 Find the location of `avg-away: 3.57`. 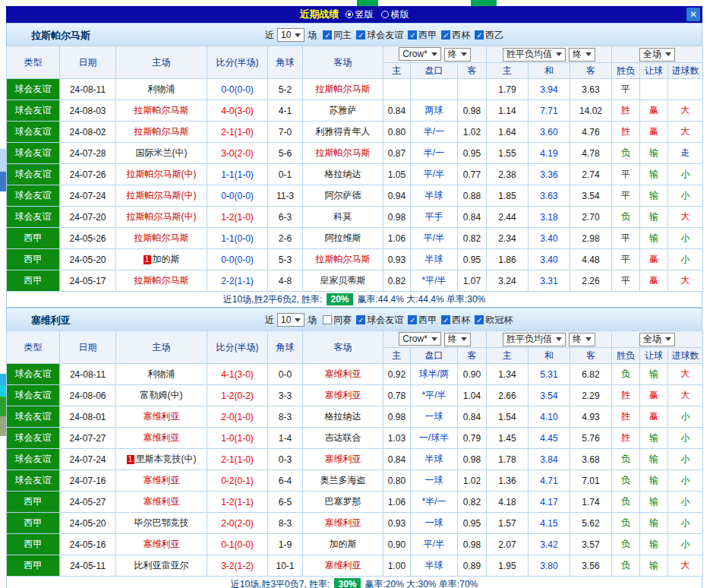

avg-away: 3.57 is located at coordinates (591, 545).